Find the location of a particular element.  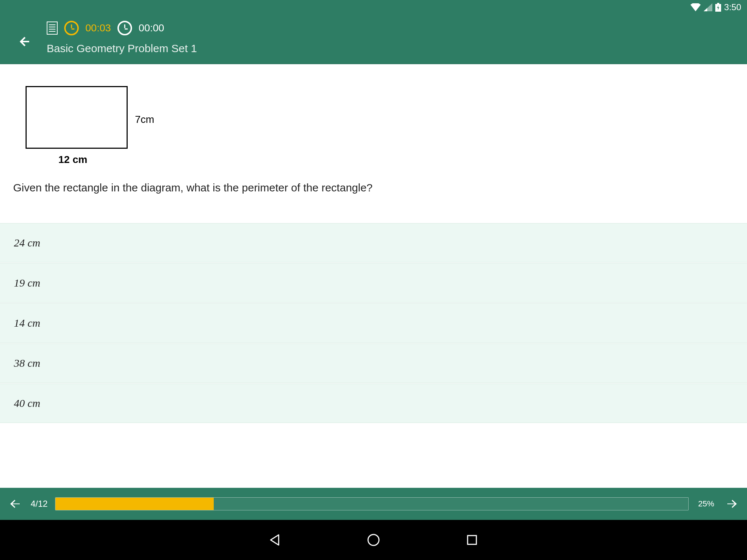

question-text: Given the rectangle in the diagram, what… is located at coordinates (374, 184).